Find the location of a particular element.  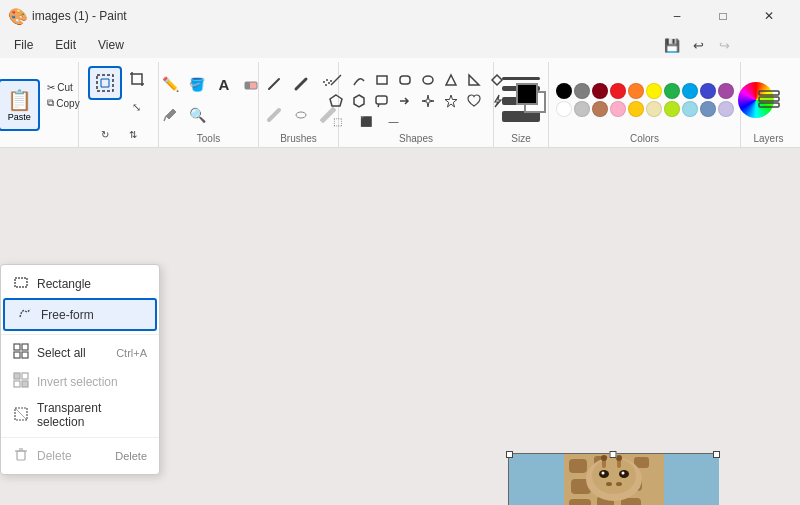

magnifier-tool: 🔍 is located at coordinates (197, 115).